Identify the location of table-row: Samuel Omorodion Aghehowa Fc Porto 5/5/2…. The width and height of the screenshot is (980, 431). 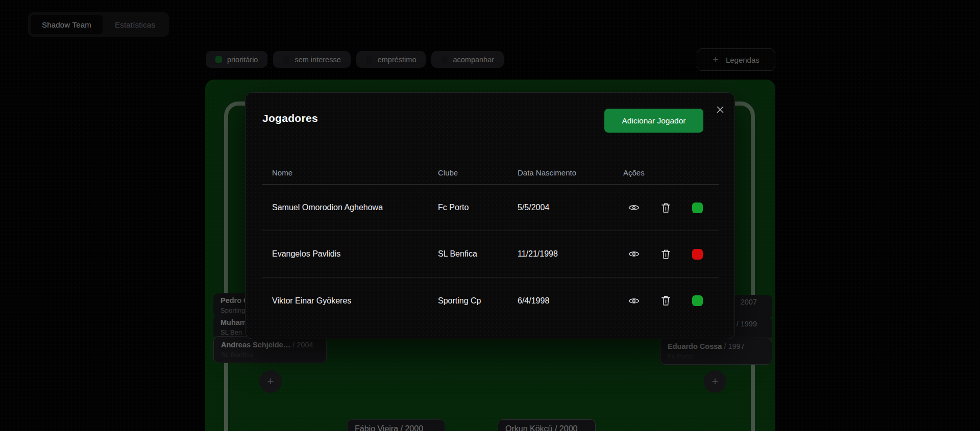
(491, 208).